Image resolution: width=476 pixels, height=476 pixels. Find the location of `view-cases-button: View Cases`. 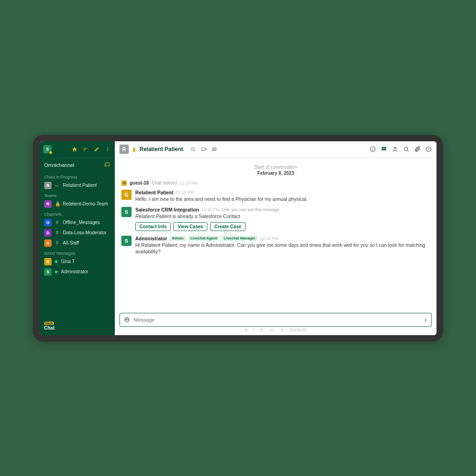

view-cases-button: View Cases is located at coordinates (191, 227).